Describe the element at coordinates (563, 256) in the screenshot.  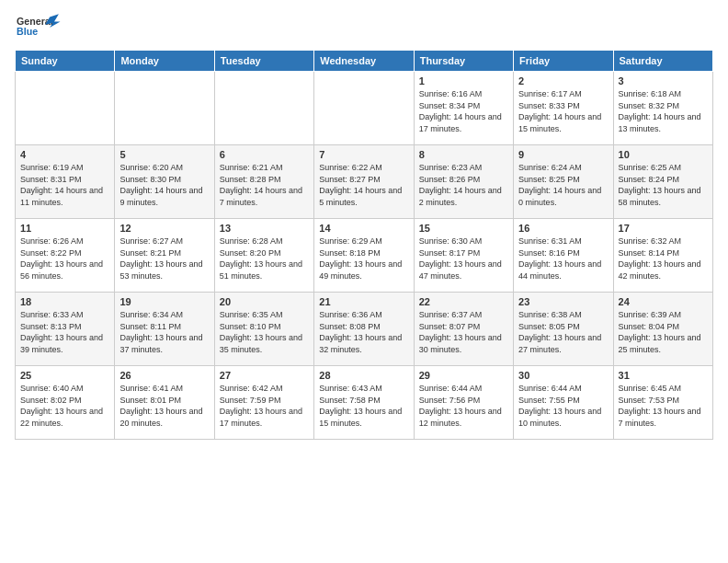
I see `day-cell: 16Sunrise: 6:31 AMSunset: 8:16 PMDayligh…` at that location.